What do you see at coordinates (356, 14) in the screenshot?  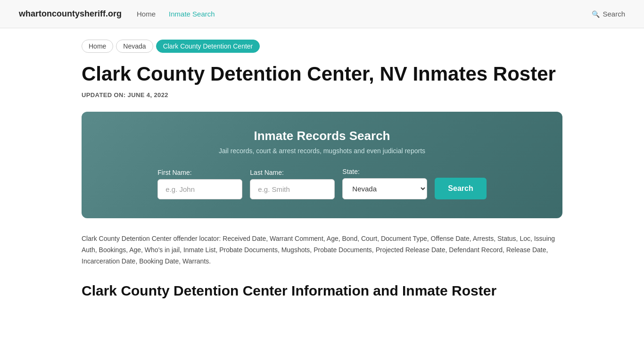 I see `main-nav: Home Inmate Search` at bounding box center [356, 14].